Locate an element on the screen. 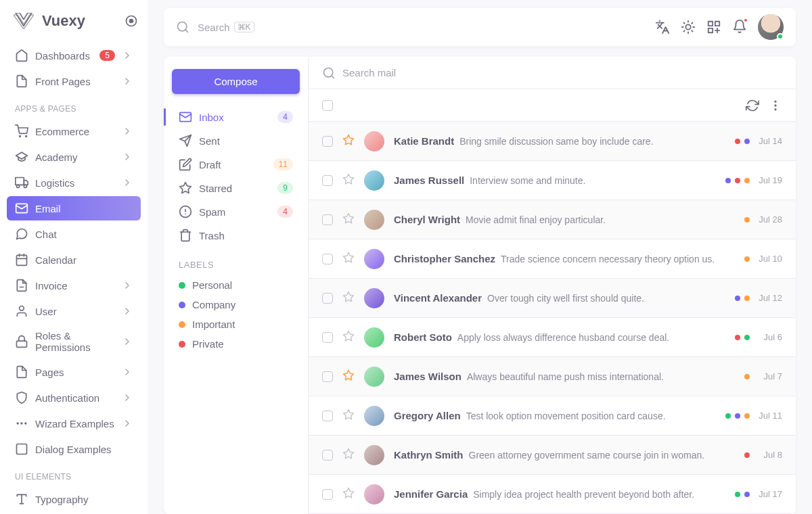 The height and width of the screenshot is (514, 812). email-row: Christopher SanchezTrade science concern… is located at coordinates (552, 259).